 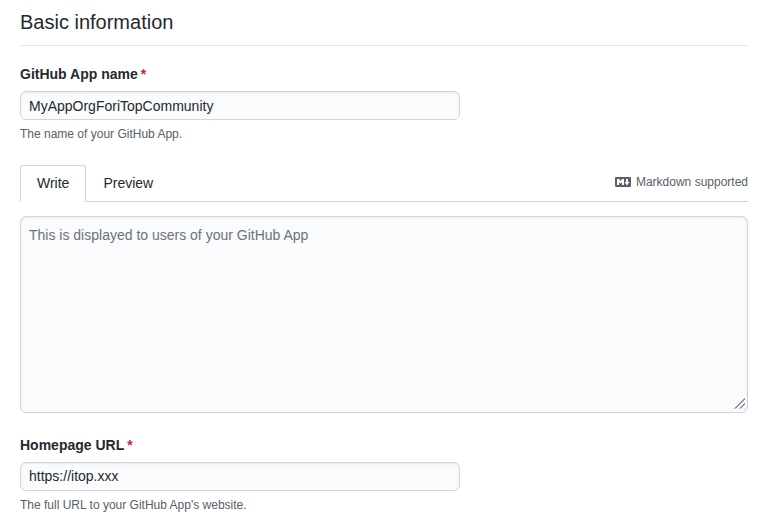 What do you see at coordinates (240, 106) in the screenshot?
I see `app-name-input` at bounding box center [240, 106].